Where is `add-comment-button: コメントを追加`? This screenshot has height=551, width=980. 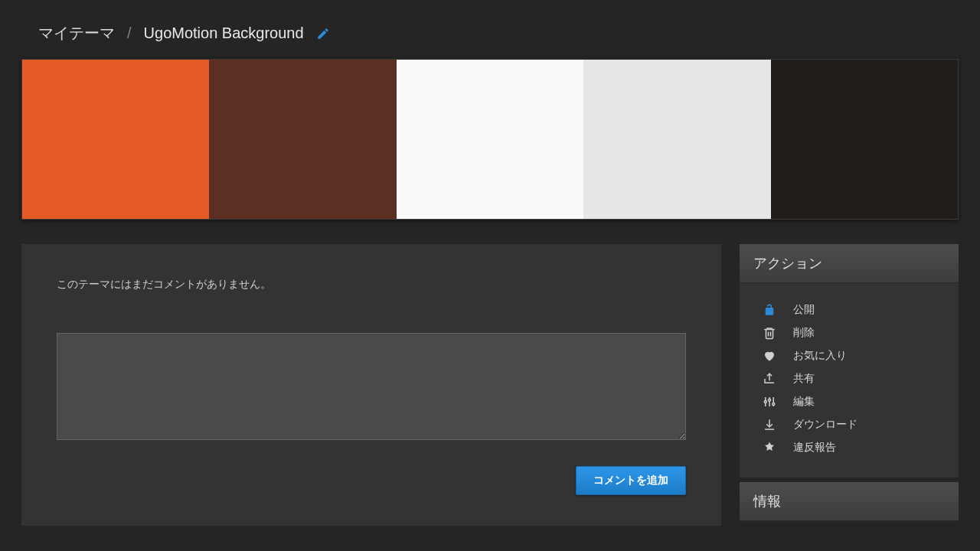
add-comment-button: コメントを追加 is located at coordinates (631, 481).